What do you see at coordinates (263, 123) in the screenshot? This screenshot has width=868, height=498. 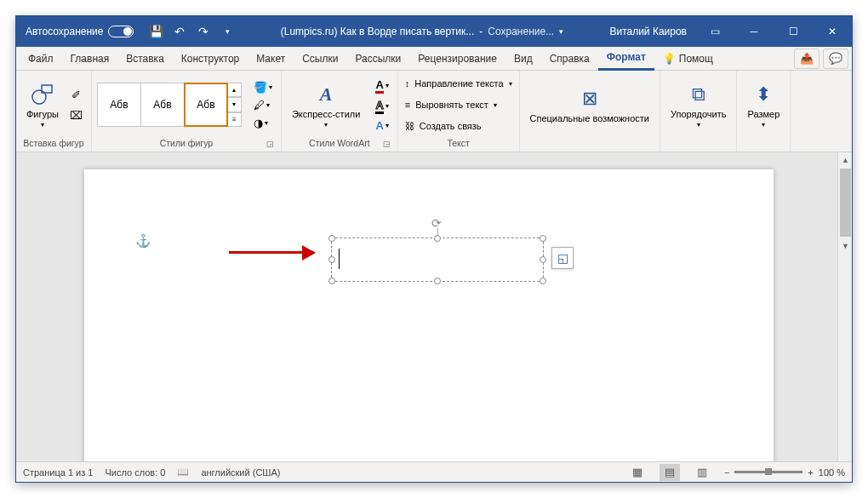 I see `shape-effects-button: ◑▾` at bounding box center [263, 123].